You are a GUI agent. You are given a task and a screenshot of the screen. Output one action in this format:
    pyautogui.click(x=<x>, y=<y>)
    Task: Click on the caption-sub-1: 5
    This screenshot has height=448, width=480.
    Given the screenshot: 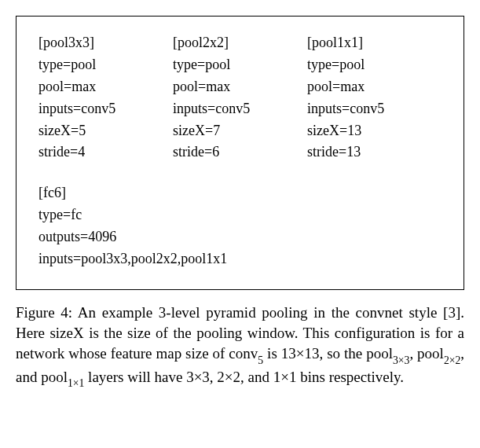 What is the action you would take?
    pyautogui.click(x=261, y=360)
    